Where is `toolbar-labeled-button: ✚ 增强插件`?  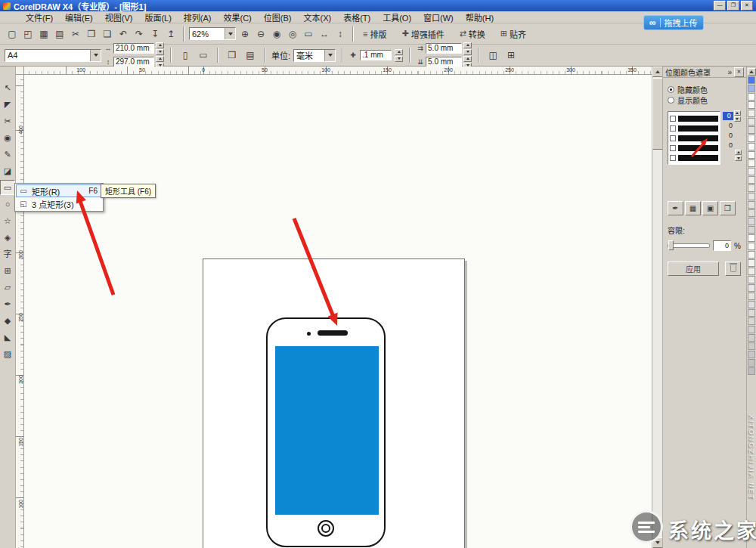
toolbar-labeled-button: ✚ 增强插件 is located at coordinates (423, 34).